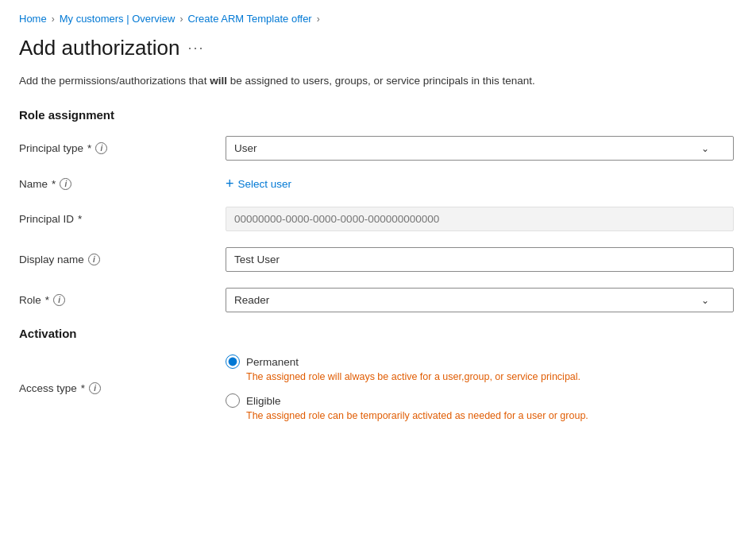 The width and height of the screenshot is (756, 550). What do you see at coordinates (480, 388) in the screenshot?
I see `radio-group-access-type: Permanent The assigned role will always …` at bounding box center [480, 388].